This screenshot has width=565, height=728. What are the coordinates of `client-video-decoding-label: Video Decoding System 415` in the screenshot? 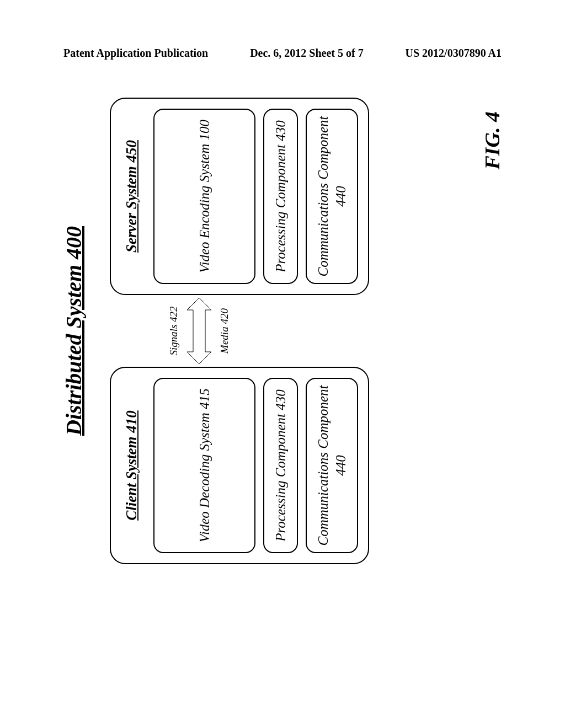 It's located at (204, 465).